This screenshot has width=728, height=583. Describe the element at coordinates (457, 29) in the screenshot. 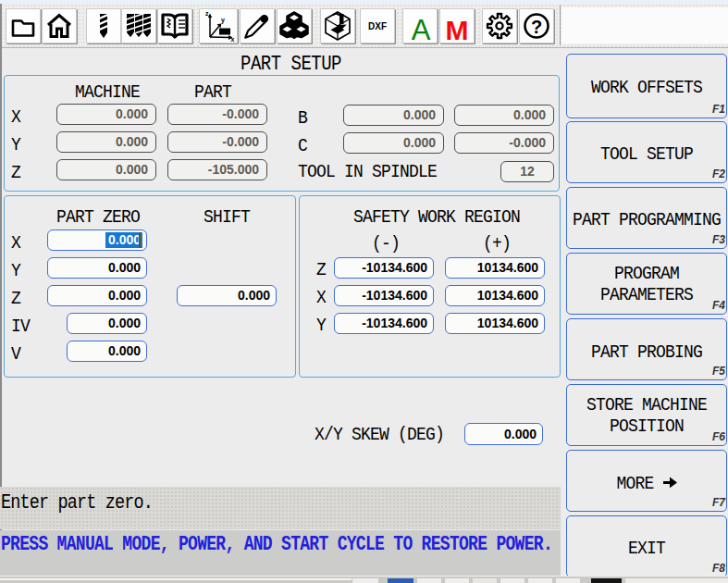

I see `svg-text: M` at that location.